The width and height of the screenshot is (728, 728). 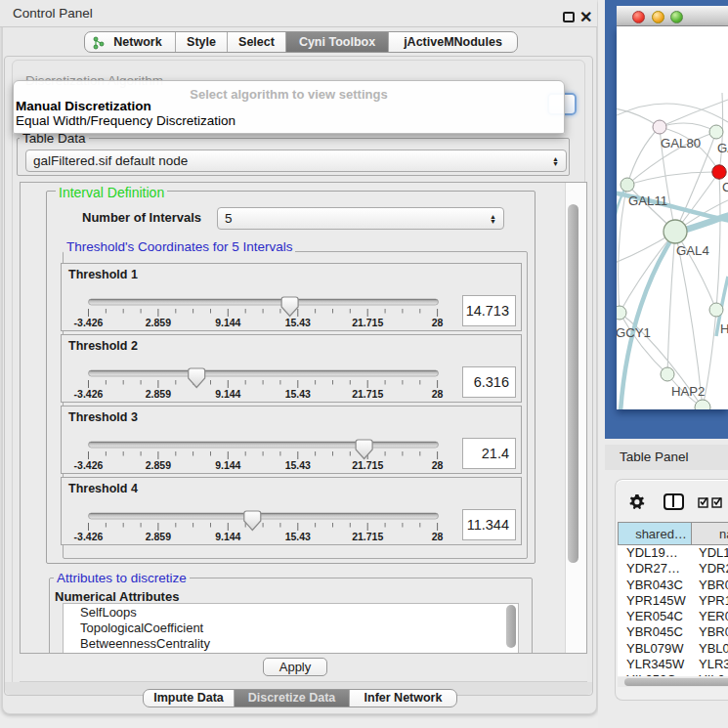 I want to click on svg-text: H, so click(x=724, y=328).